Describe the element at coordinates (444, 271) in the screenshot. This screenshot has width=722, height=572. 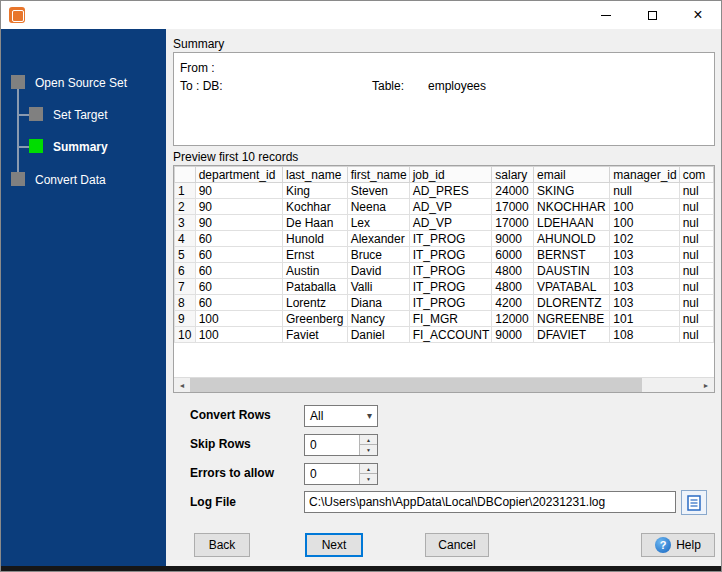
I see `table-row: 660AustinDavidIT_PROG4800DAUSTIN103nul` at that location.